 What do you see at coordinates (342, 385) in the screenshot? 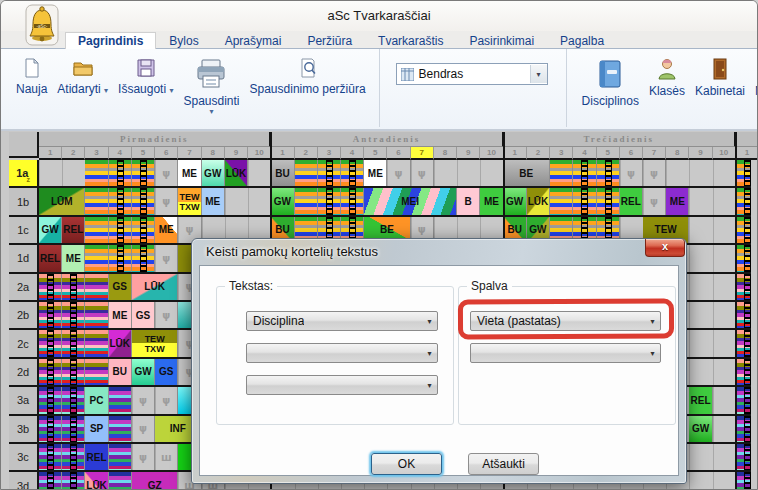
I see `text-combo-3: ▾` at bounding box center [342, 385].